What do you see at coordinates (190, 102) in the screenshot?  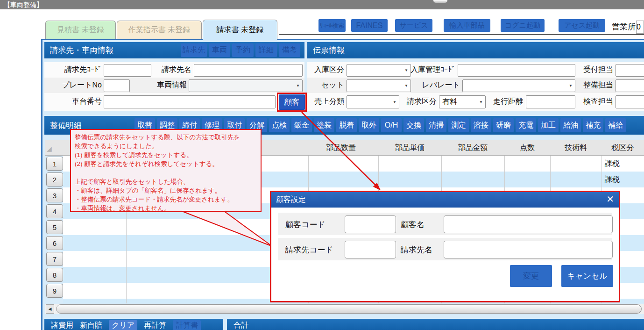 I see `chassis-no-input` at bounding box center [190, 102].